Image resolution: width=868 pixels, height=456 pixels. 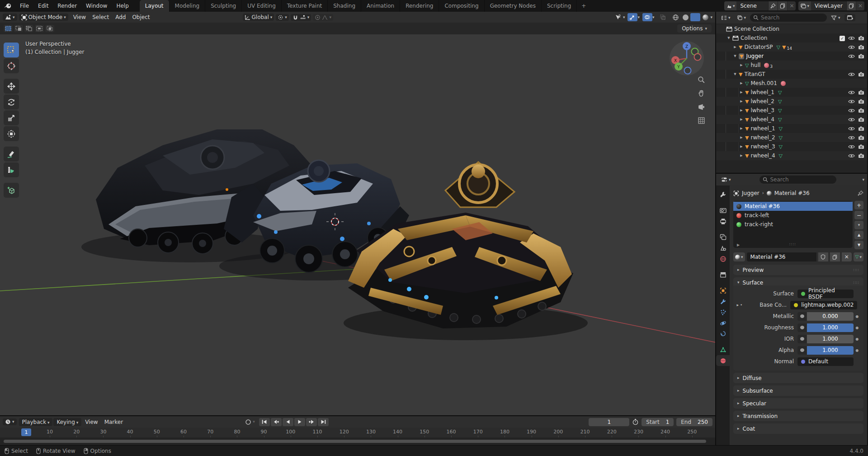 I want to click on properties-tab-tool, so click(x=723, y=195).